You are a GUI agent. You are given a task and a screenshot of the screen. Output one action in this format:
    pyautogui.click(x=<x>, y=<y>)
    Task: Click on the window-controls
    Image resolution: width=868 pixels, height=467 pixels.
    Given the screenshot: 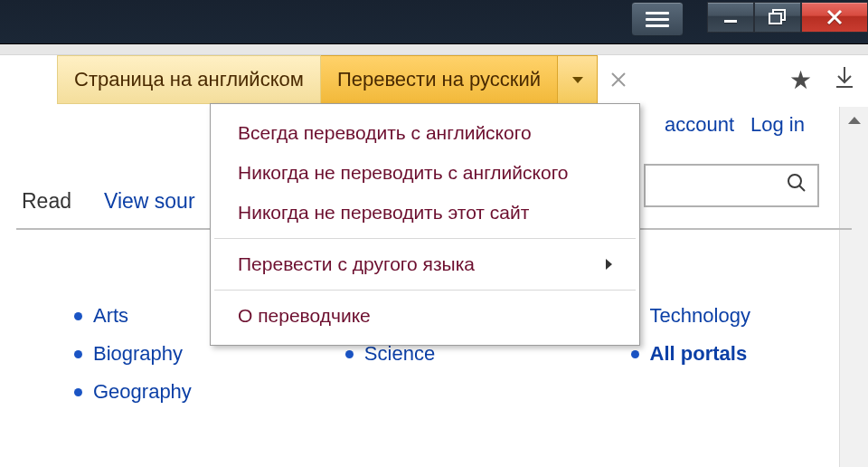 What is the action you would take?
    pyautogui.click(x=788, y=17)
    